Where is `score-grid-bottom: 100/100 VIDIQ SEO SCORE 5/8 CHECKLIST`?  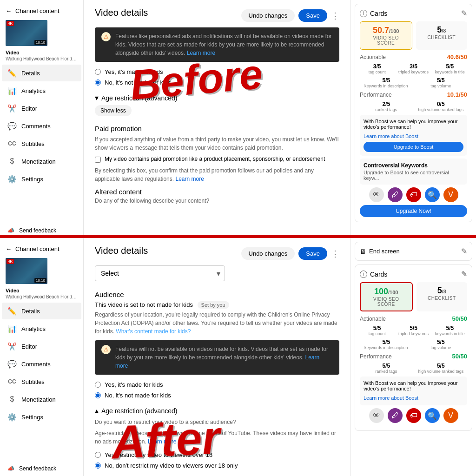
score-grid-bottom: 100/100 VIDIQ SEO SCORE 5/8 CHECKLIST is located at coordinates (414, 297).